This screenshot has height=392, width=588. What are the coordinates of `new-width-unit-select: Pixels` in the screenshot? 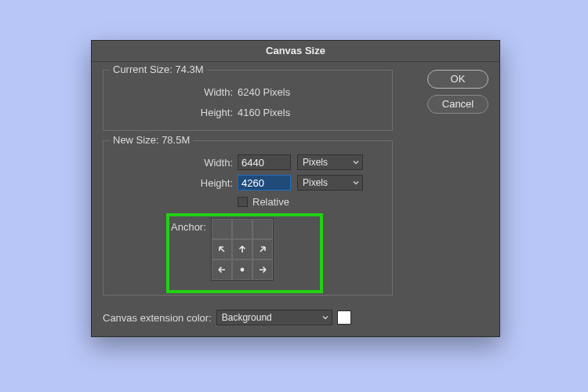 It's located at (330, 162).